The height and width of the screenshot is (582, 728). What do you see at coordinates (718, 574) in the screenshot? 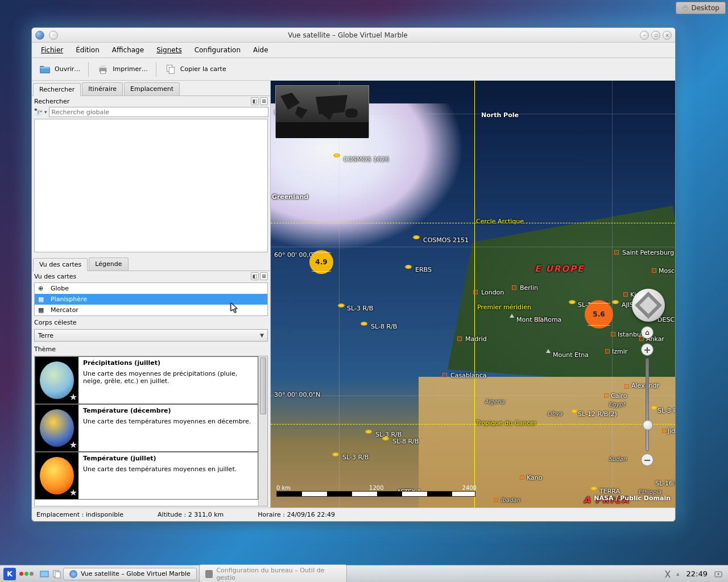
I see `notifications-icon` at bounding box center [718, 574].